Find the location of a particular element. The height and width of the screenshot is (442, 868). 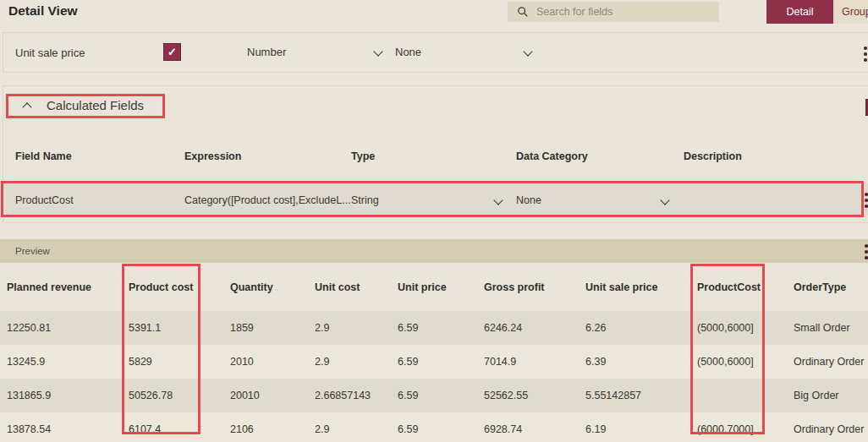

preview-header-row: Planned revenueProduct costQuantityUnit … is located at coordinates (434, 287).